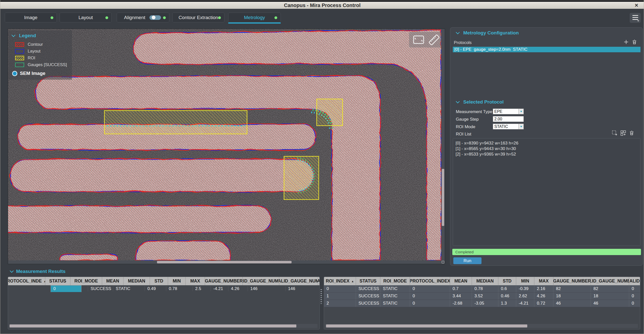 The width and height of the screenshot is (644, 334). Describe the element at coordinates (507, 296) in the screenshot. I see `table-cell: 0.46` at that location.